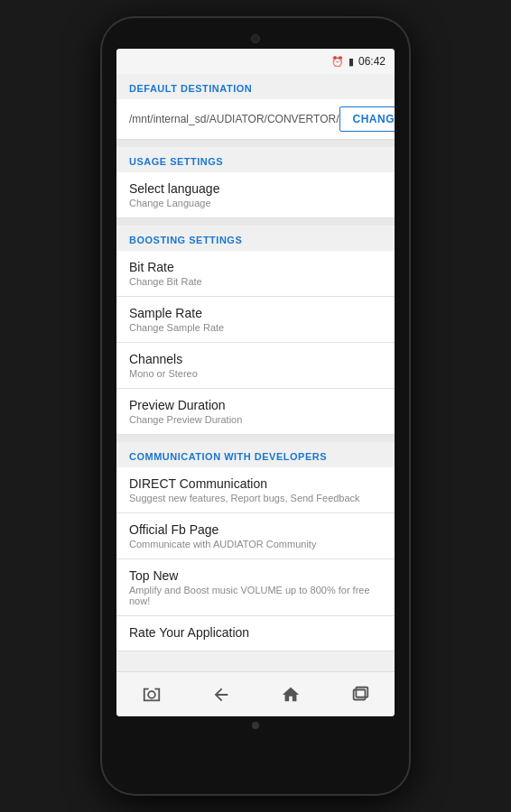 This screenshot has height=812, width=511. I want to click on status-icons: ⏰ ▮ 06:42, so click(358, 61).